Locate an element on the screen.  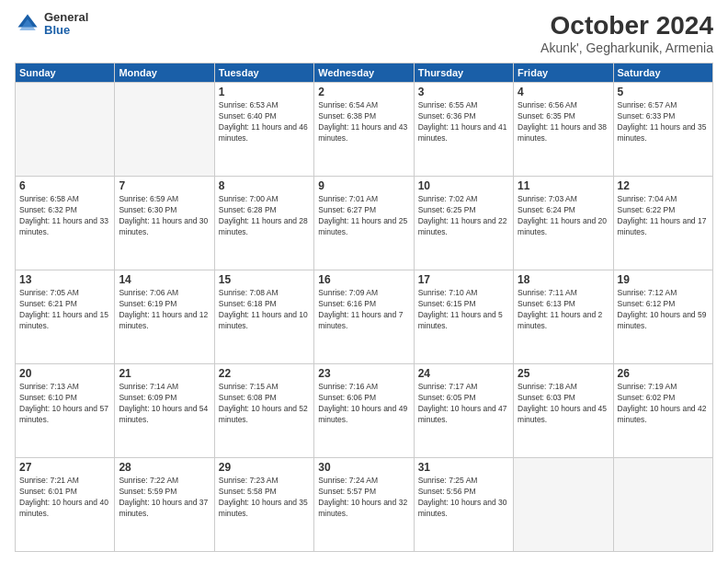
calendar-cell: 17 Sunrise: 7:10 AM Sunset: 6:15 PM Dayl… is located at coordinates (463, 317).